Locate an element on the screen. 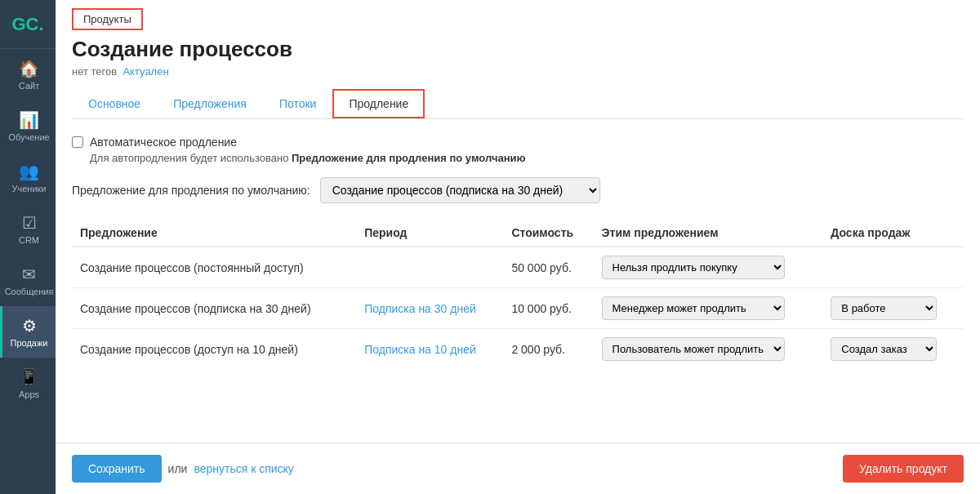 Image resolution: width=980 pixels, height=494 pixels. auto-renewal-label: Автоматическое продление is located at coordinates (163, 142).